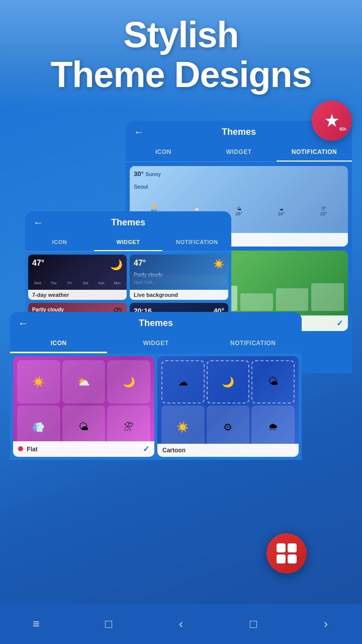 This screenshot has height=644, width=362. Describe the element at coordinates (129, 382) in the screenshot. I see `flat-icon-moon1: 🌙` at that location.